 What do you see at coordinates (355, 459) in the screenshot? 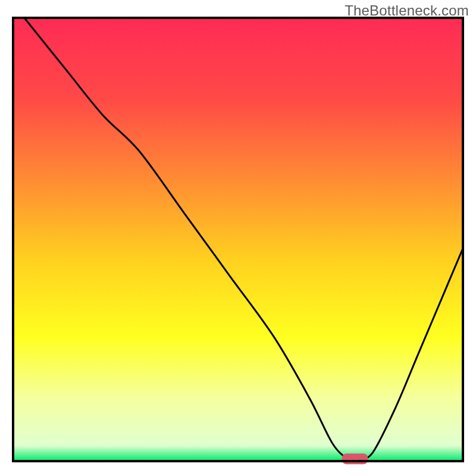
I see `optimal-point-marker` at bounding box center [355, 459].